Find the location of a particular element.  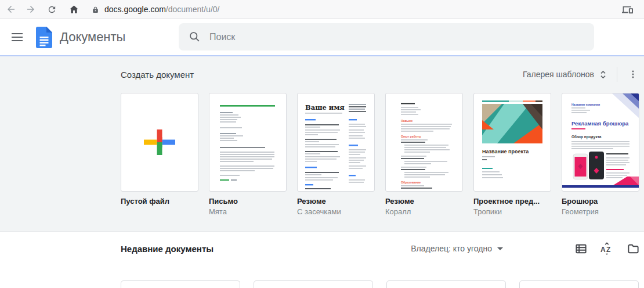

template-project-tropics-thumbnail: Название проекта is located at coordinates (512, 142).